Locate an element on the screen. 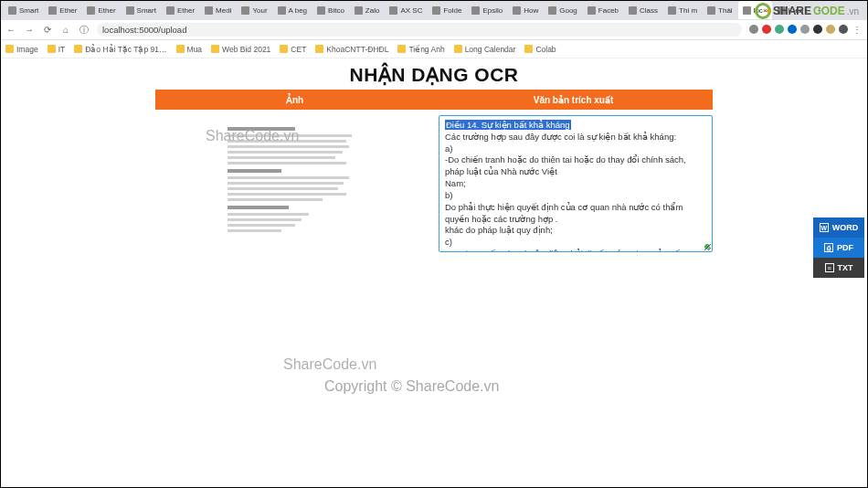 This screenshot has width=868, height=488. avatar-icon is located at coordinates (843, 29).